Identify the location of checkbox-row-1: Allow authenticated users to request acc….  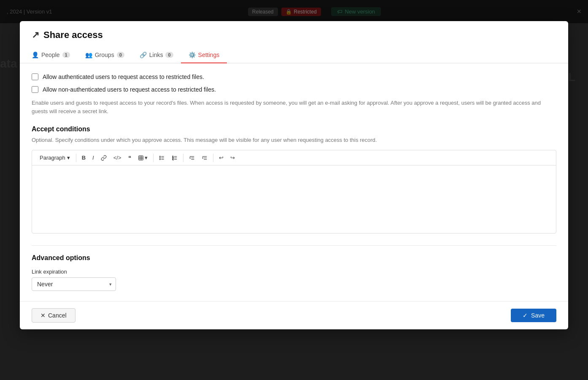
(294, 77).